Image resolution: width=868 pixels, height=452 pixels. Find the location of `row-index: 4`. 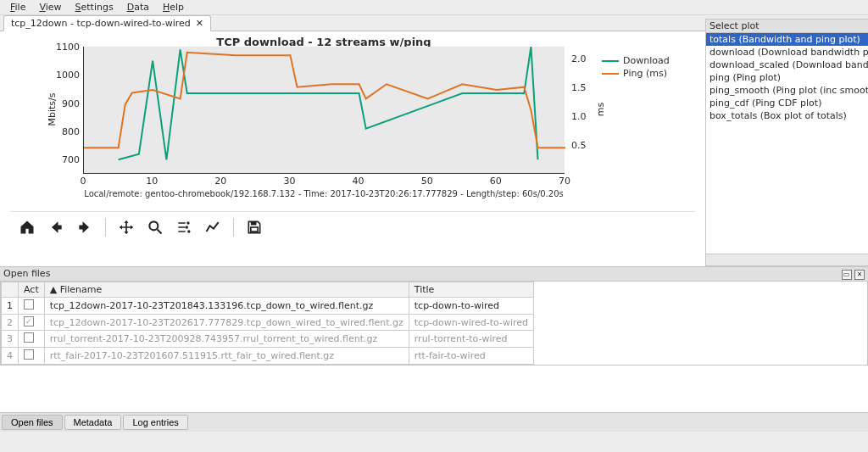

row-index: 4 is located at coordinates (10, 356).